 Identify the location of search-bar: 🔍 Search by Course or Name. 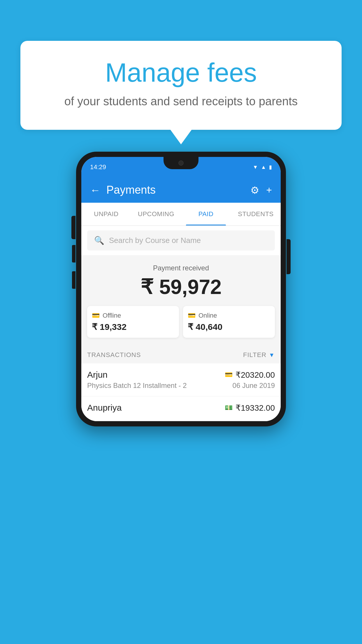
(181, 240).